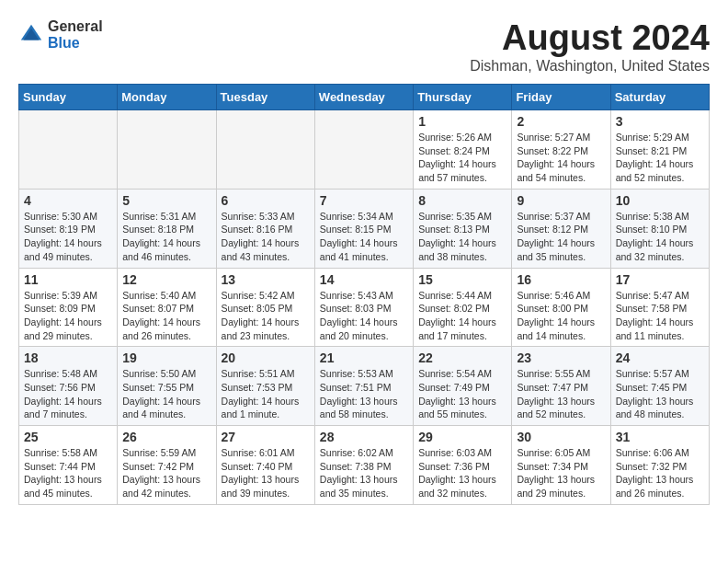 Image resolution: width=728 pixels, height=563 pixels. Describe the element at coordinates (75, 43) in the screenshot. I see `logo-blue-text: Blue` at that location.